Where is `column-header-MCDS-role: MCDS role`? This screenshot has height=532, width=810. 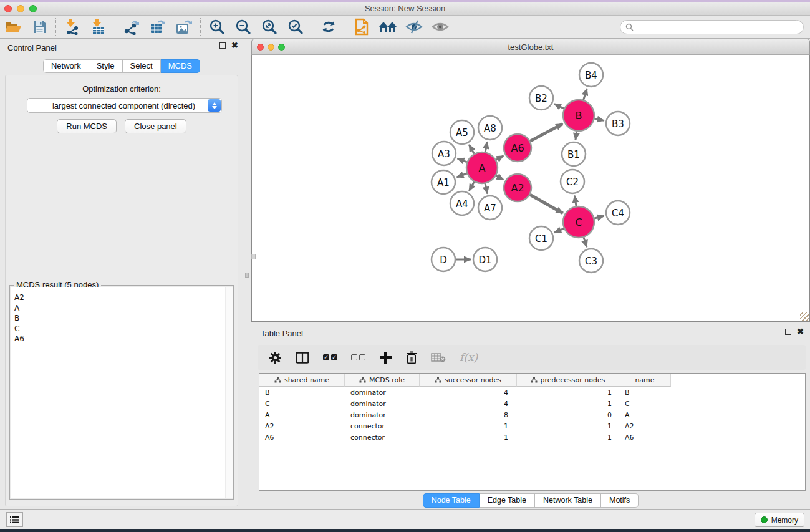 column-header-MCDS-role: MCDS role is located at coordinates (382, 380).